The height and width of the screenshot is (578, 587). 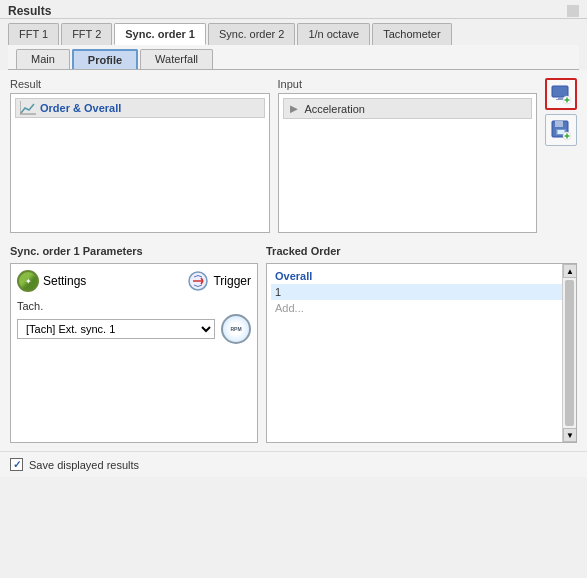 I want to click on input-panel: ► Acceleration, so click(x=408, y=163).